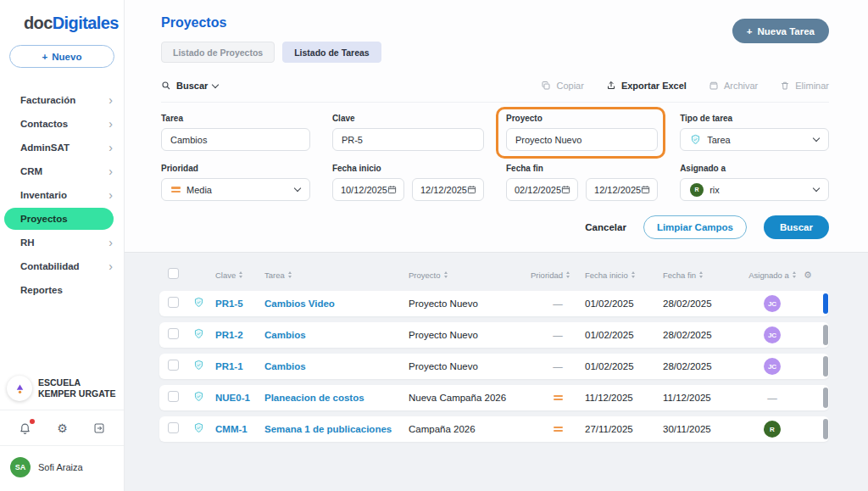 Image resolution: width=868 pixels, height=491 pixels. What do you see at coordinates (695, 227) in the screenshot?
I see `clear-fields-button: Limpiar Campos` at bounding box center [695, 227].